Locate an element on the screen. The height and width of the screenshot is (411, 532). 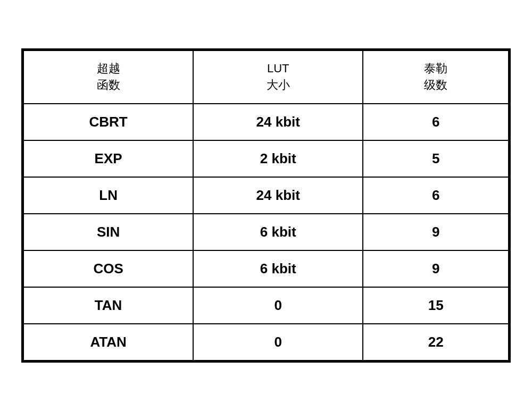
cell-func: TAN is located at coordinates (109, 305).